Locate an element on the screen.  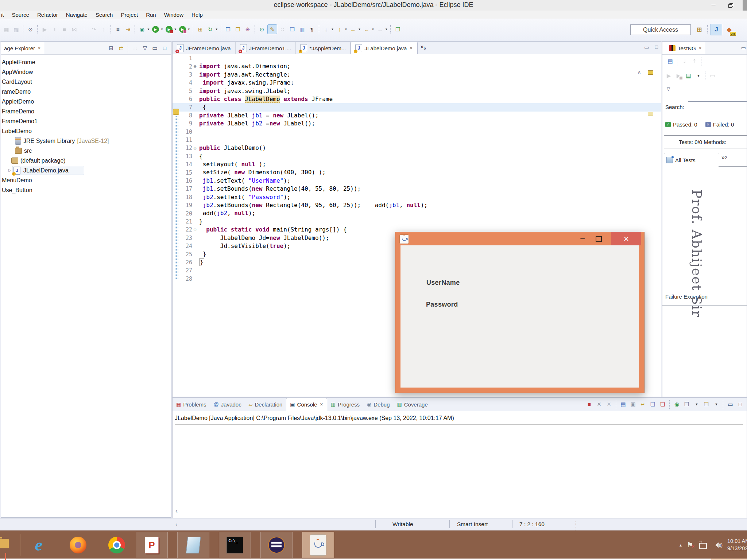
tree-item-jre-system-library: JRE System Library[JavaSE-12] is located at coordinates (86, 141).